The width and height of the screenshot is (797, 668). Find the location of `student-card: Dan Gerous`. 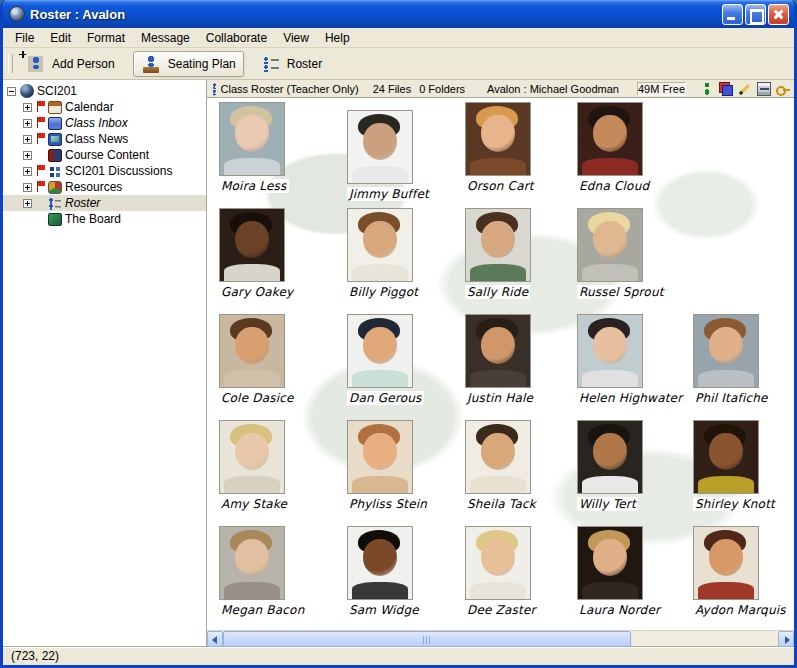

student-card: Dan Gerous is located at coordinates (400, 367).